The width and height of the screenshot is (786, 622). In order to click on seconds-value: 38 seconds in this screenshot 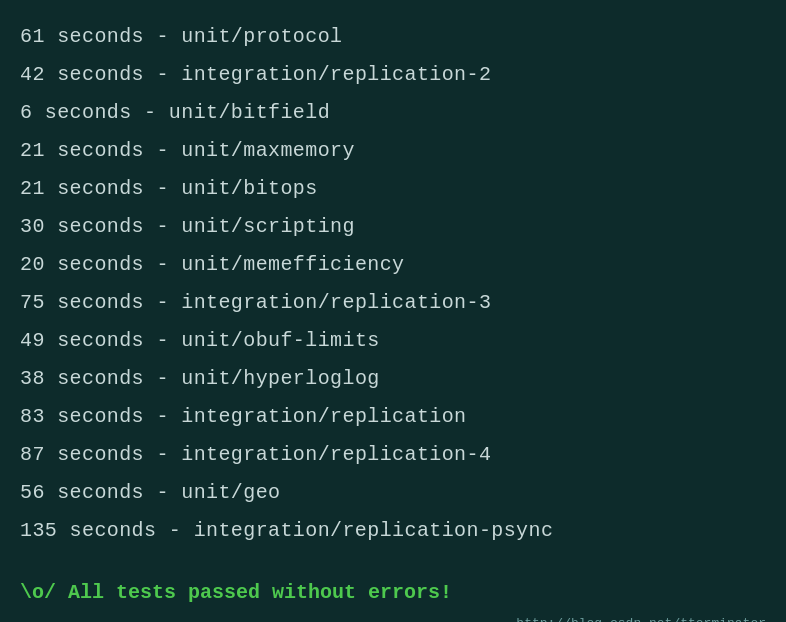, I will do `click(82, 378)`.